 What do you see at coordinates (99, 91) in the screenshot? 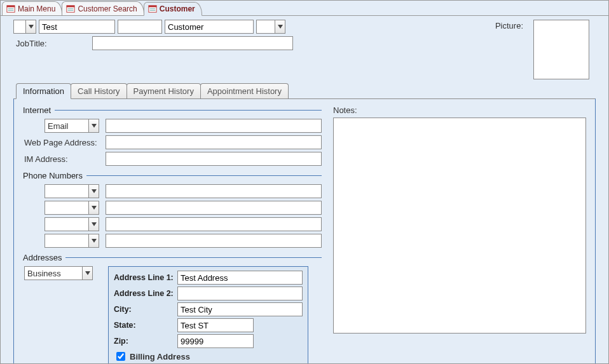
I see `subtab-call-history: Call History` at bounding box center [99, 91].